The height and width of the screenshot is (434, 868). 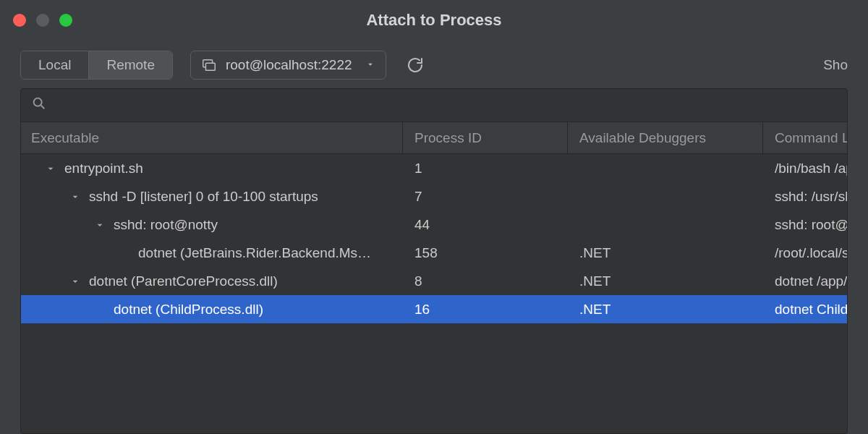 I want to click on process-executable-cell: entrypoint.sh, so click(x=212, y=169).